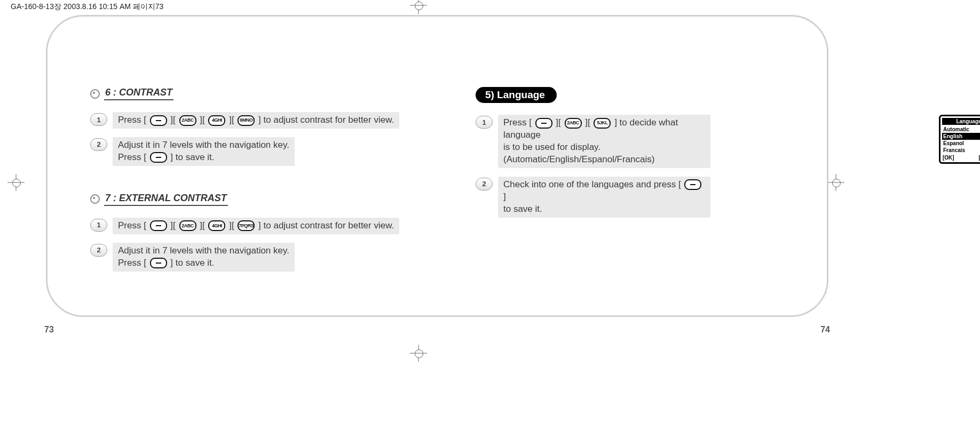 The width and height of the screenshot is (980, 437). I want to click on step-text: Check into one of the languages and pres…, so click(604, 197).